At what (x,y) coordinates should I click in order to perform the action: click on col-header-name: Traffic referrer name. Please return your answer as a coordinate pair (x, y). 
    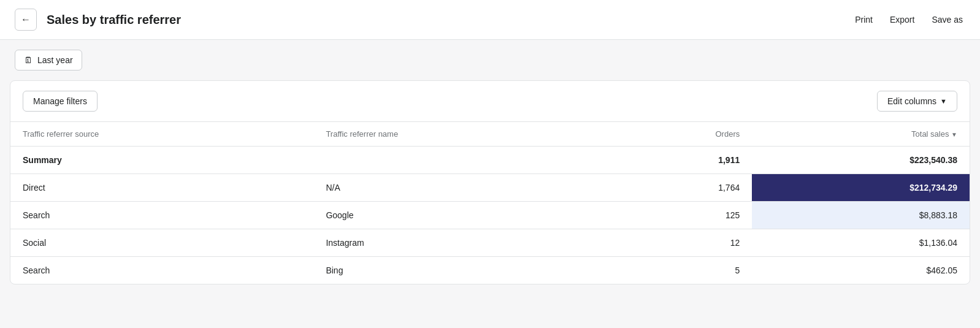
    Looking at the image, I should click on (459, 134).